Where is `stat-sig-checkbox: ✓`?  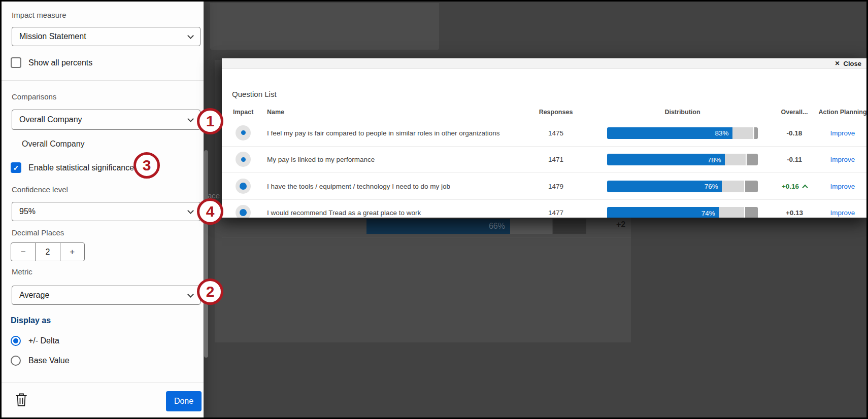
stat-sig-checkbox: ✓ is located at coordinates (16, 167).